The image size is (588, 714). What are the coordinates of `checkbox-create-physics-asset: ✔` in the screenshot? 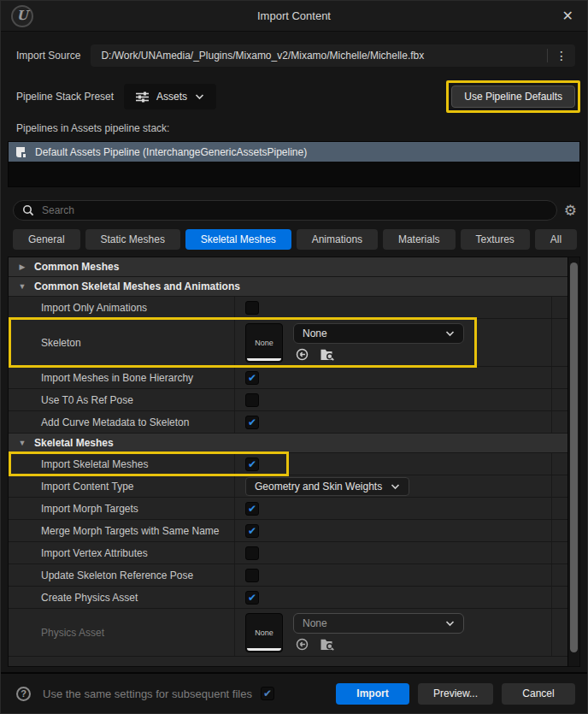 It's located at (252, 598).